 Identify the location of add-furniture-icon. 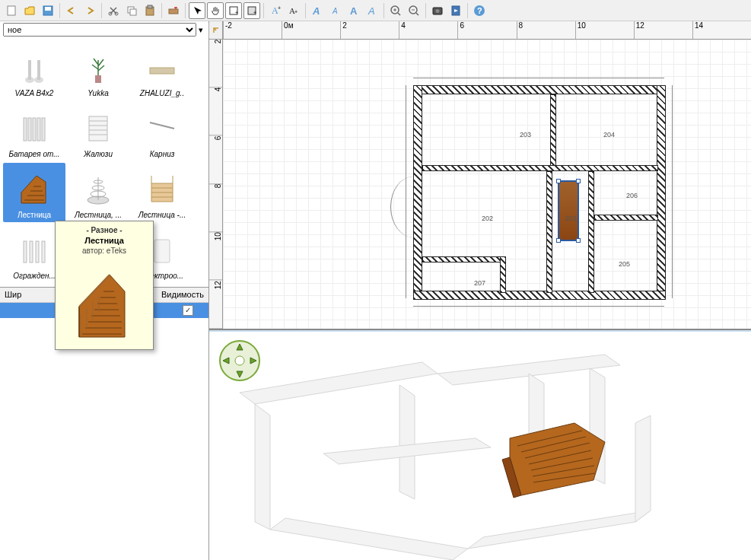
(173, 11).